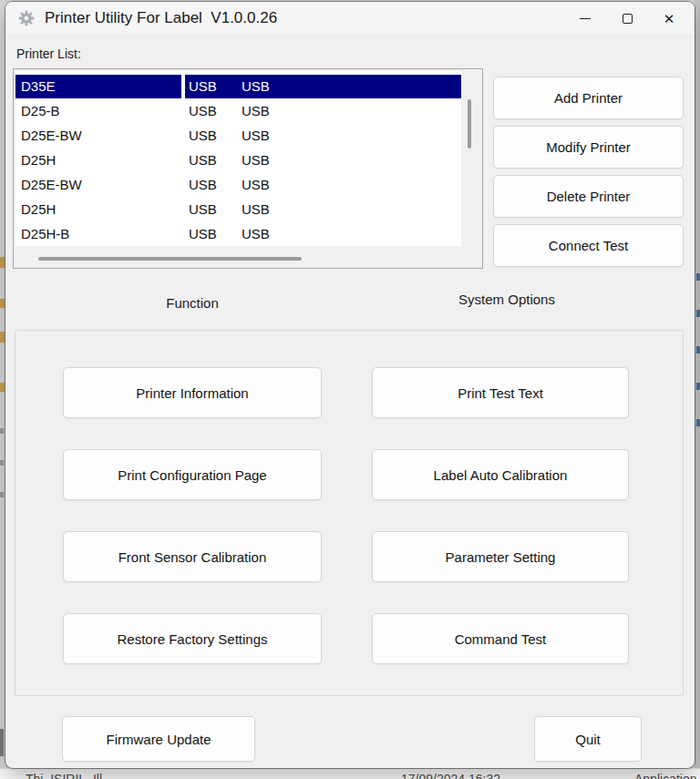 The image size is (700, 779). What do you see at coordinates (665, 775) in the screenshot?
I see `clipped-file-type: Application` at bounding box center [665, 775].